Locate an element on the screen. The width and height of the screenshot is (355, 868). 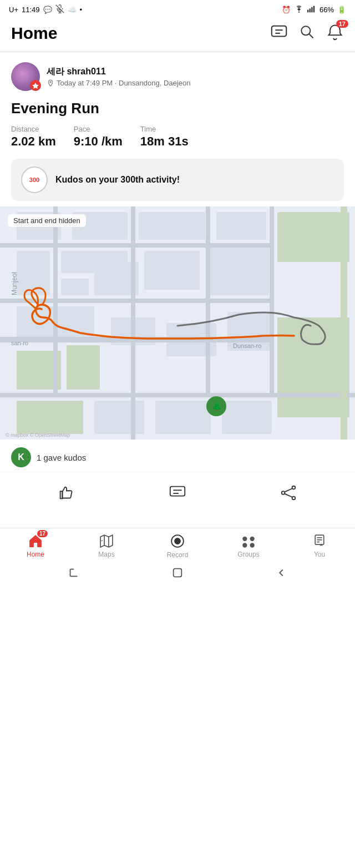
kudos-count-text: 1 gave kudos is located at coordinates (61, 457).